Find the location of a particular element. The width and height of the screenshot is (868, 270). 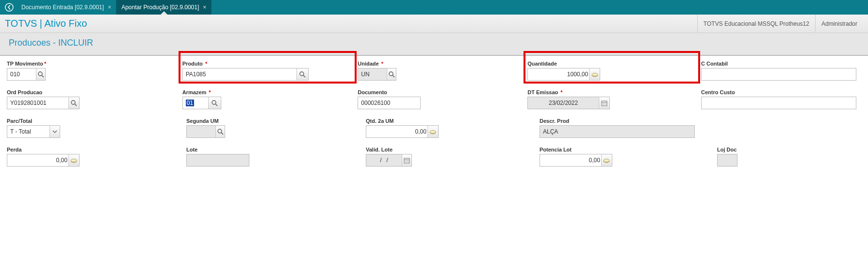

environment-label: TOTVS Educacional MSSQL Protheus12 is located at coordinates (756, 24).